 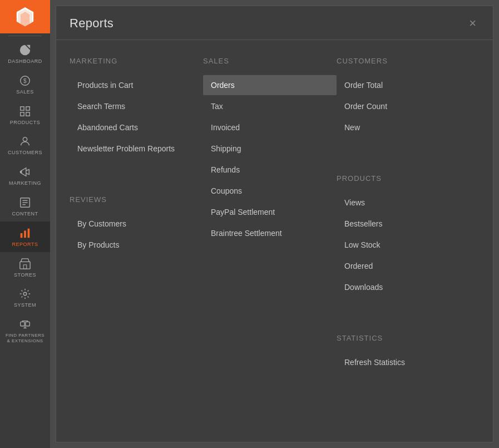 What do you see at coordinates (408, 85) in the screenshot?
I see `menu-item-order-total: Order Total` at bounding box center [408, 85].